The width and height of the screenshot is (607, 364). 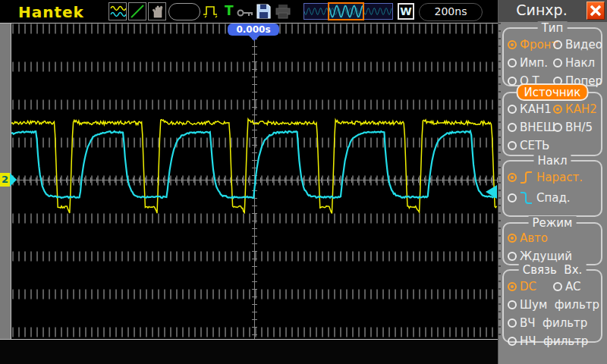 I want to click on option-normal: Ждущий, so click(x=554, y=256).